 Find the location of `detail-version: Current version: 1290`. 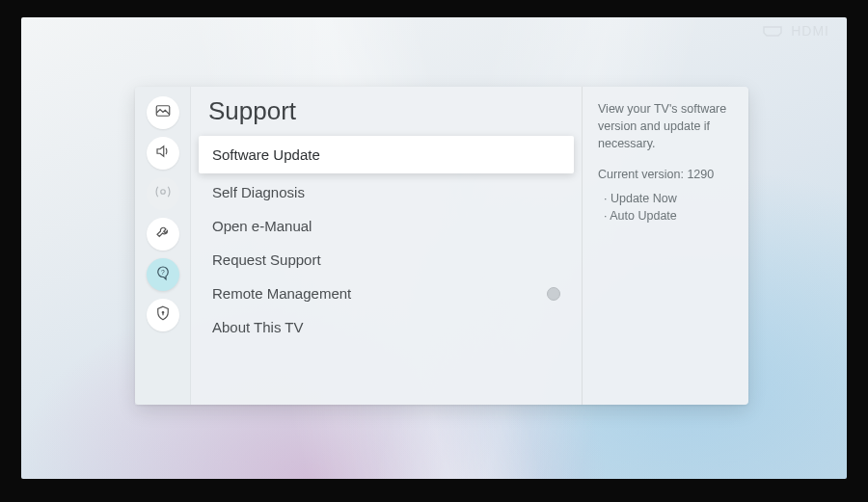

detail-version: Current version: 1290 is located at coordinates (665, 174).